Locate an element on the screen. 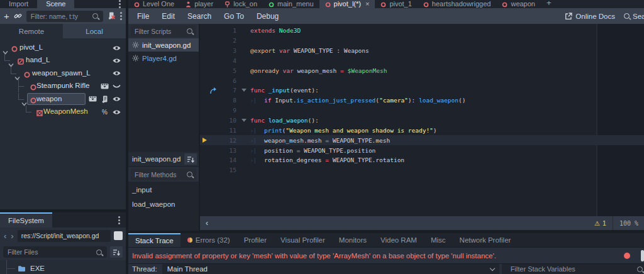  debugger-tab-misc: Misc is located at coordinates (438, 240).